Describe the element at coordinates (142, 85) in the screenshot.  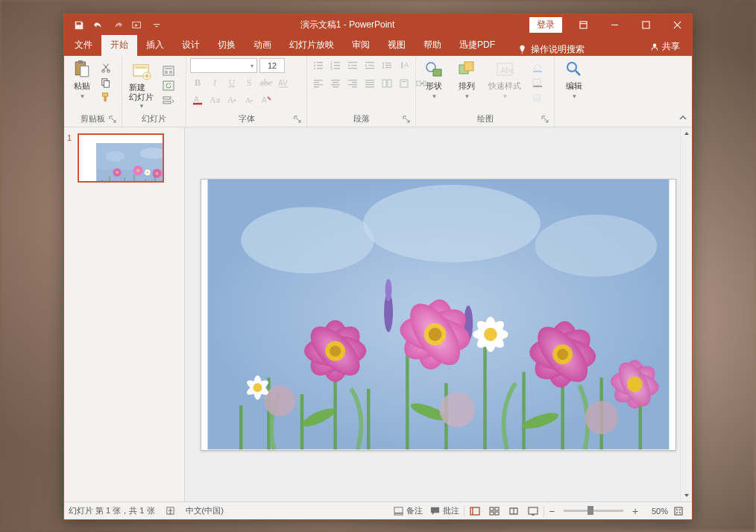
I see `new-slide-button: 新建 幻灯片▼` at that location.